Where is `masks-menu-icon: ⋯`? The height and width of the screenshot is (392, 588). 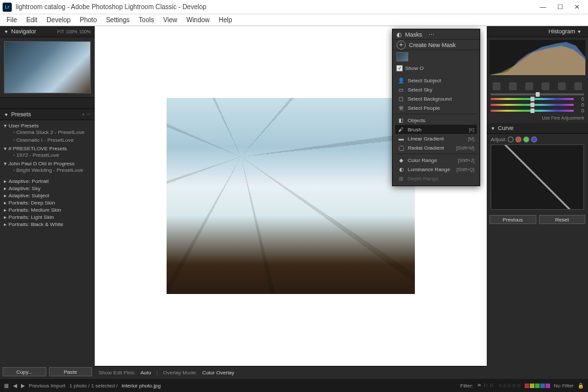
masks-menu-icon: ⋯ is located at coordinates (431, 35).